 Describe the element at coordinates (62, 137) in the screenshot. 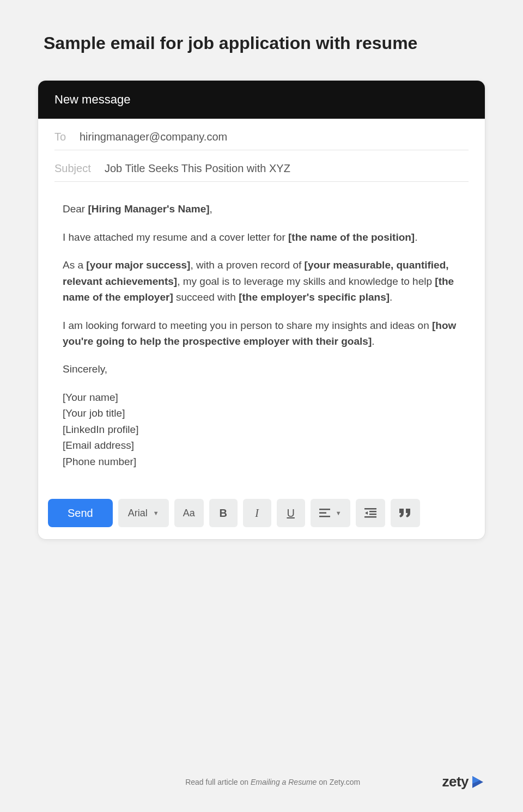

I see `to-label: To` at that location.